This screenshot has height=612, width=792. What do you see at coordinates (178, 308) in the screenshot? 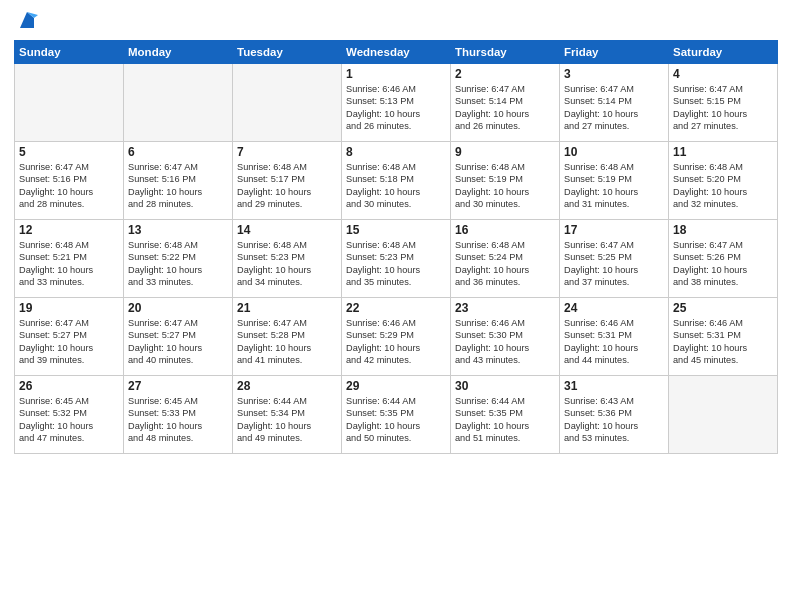
I see `day-number: 20` at bounding box center [178, 308].